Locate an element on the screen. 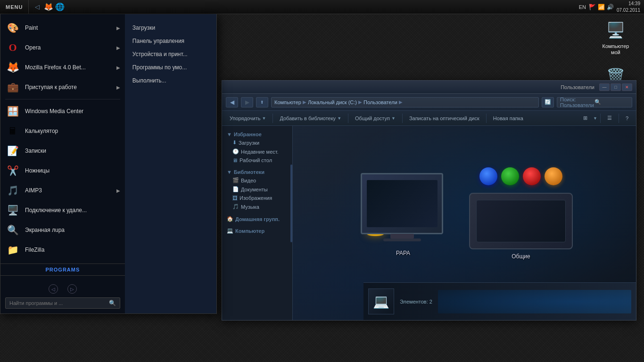 Image resolution: width=644 pixels, height=362 pixels. taskbar: MENU ◁ 🦊 🌐 EN 🚩 📶 🔊 14:39 07.02.2011 is located at coordinates (322, 7).